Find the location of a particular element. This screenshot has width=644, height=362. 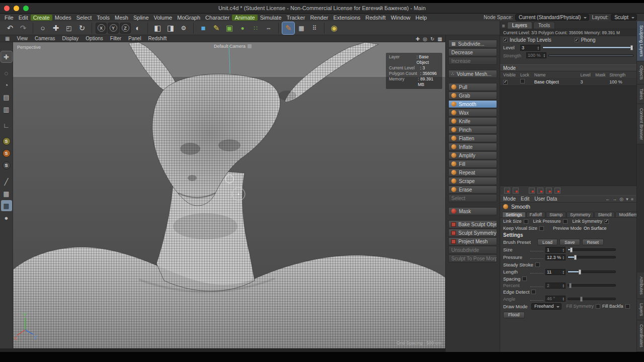

scale-tool-icon: ◰ is located at coordinates (69, 28).